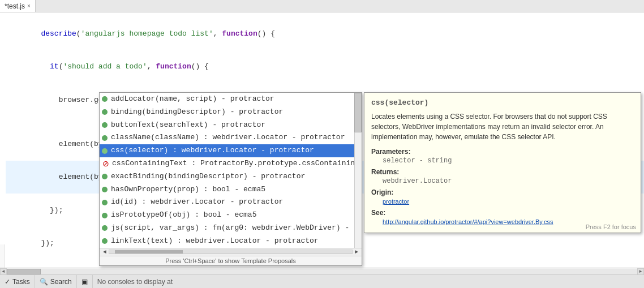  Describe the element at coordinates (44, 282) in the screenshot. I see `search-icon: 🔍` at that location.